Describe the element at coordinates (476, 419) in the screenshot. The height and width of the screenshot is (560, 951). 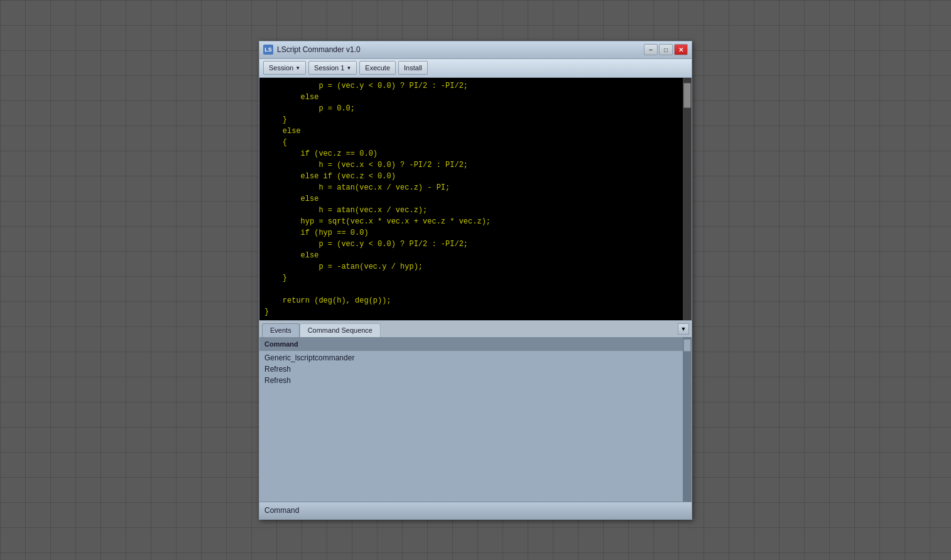
I see `events-panel: Command Generic_lscriptcommander Refresh…` at that location.